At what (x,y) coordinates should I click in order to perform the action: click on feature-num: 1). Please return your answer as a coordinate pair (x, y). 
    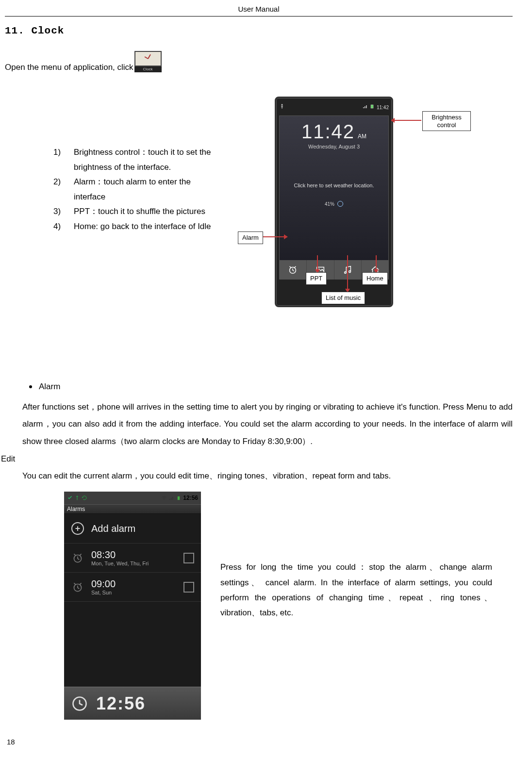
    Looking at the image, I should click on (59, 160).